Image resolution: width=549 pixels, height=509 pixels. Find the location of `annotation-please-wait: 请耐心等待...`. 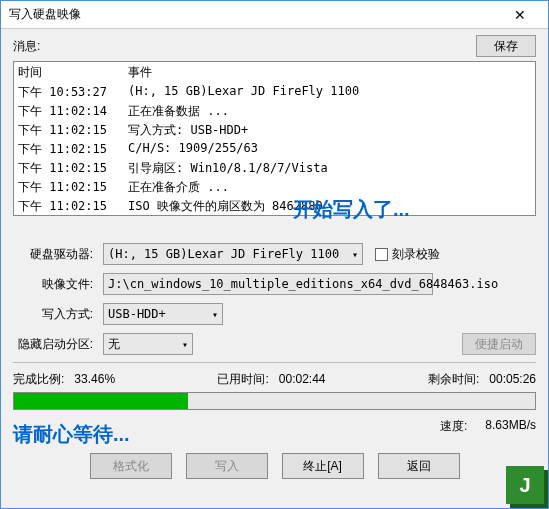

annotation-please-wait: 请耐心等待... is located at coordinates (72, 434).